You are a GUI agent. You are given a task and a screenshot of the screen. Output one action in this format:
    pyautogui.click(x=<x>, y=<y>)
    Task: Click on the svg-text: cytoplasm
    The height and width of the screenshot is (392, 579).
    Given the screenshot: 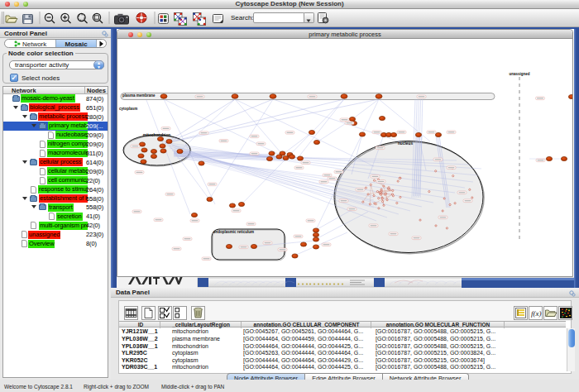 What is the action you would take?
    pyautogui.click(x=128, y=109)
    